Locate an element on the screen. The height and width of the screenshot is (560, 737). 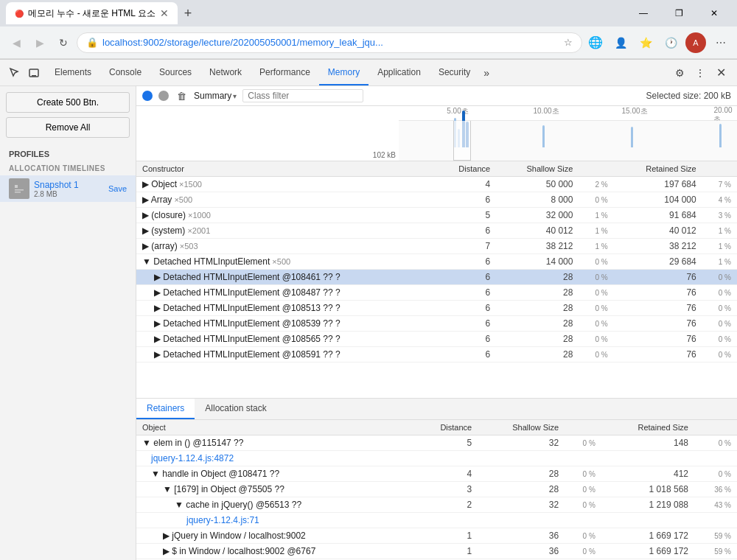
link-cell: jquery-1.12.4.js:71 is located at coordinates (436, 520).